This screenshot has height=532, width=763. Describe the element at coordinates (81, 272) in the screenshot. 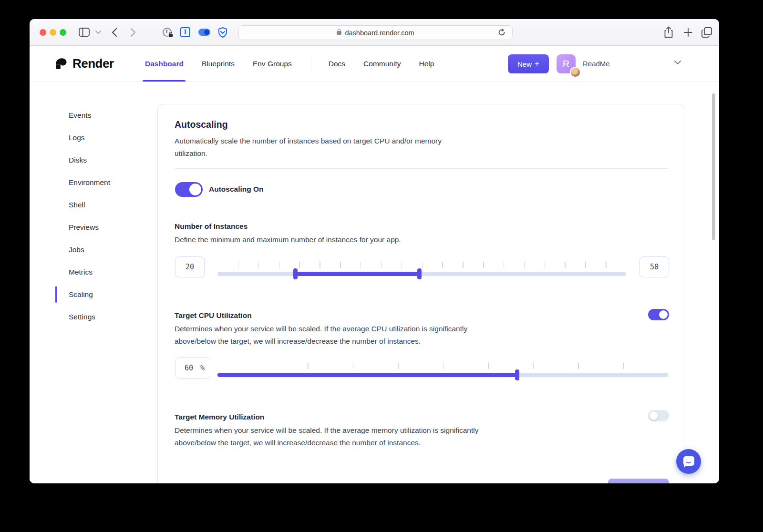

I see `sidebar-item-label: Metrics` at that location.